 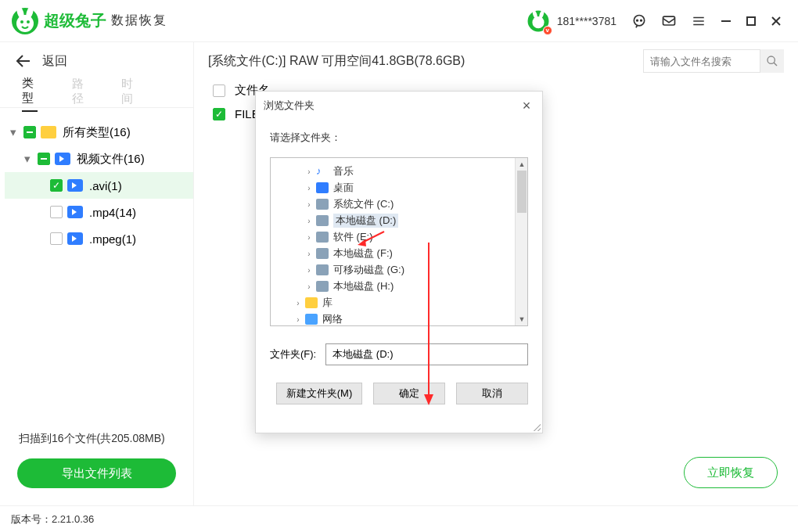 I want to click on tree-item-music: ›♪音乐, so click(x=410, y=171).